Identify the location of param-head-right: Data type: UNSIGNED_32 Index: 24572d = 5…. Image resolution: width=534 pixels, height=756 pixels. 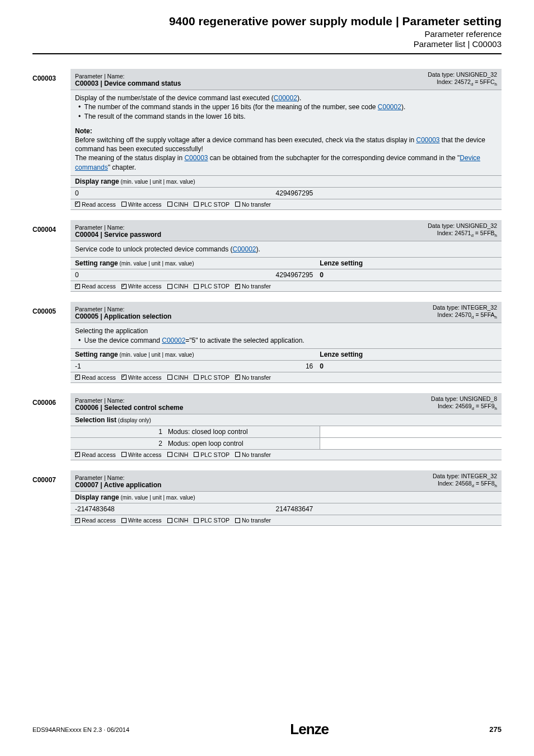
(462, 80).